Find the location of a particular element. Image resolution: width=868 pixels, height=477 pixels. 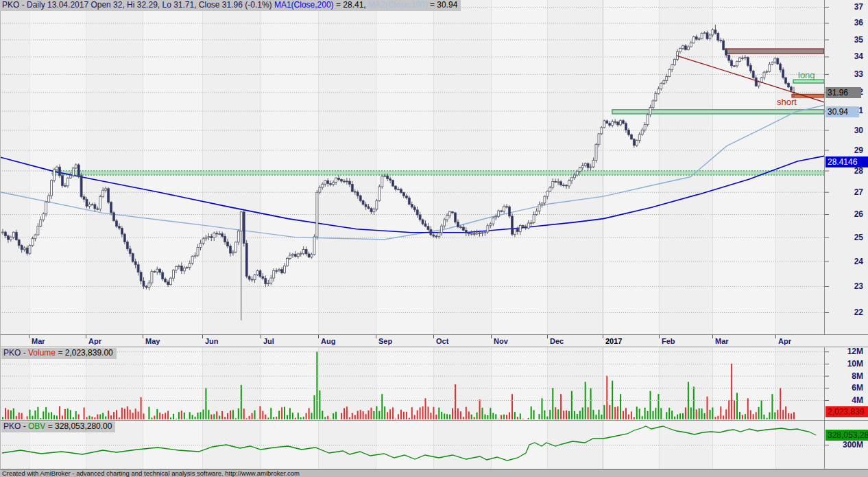

volume-title-prefix: PKO - is located at coordinates (16, 353).